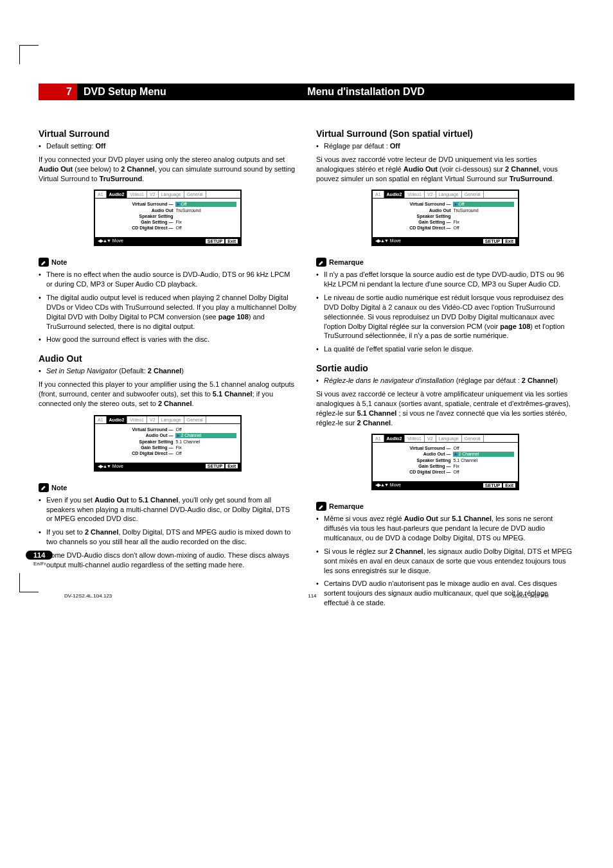  Describe the element at coordinates (117, 194) in the screenshot. I see `osd-tab-active: Audio2` at that location.